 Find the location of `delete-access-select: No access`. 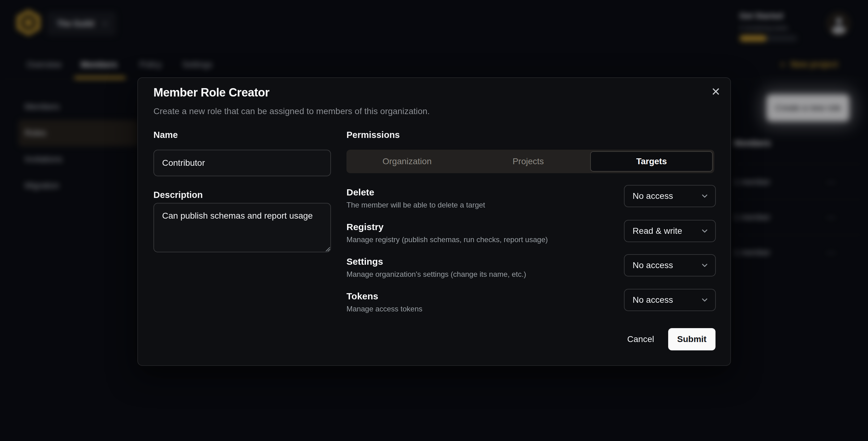

delete-access-select: No access is located at coordinates (670, 196).